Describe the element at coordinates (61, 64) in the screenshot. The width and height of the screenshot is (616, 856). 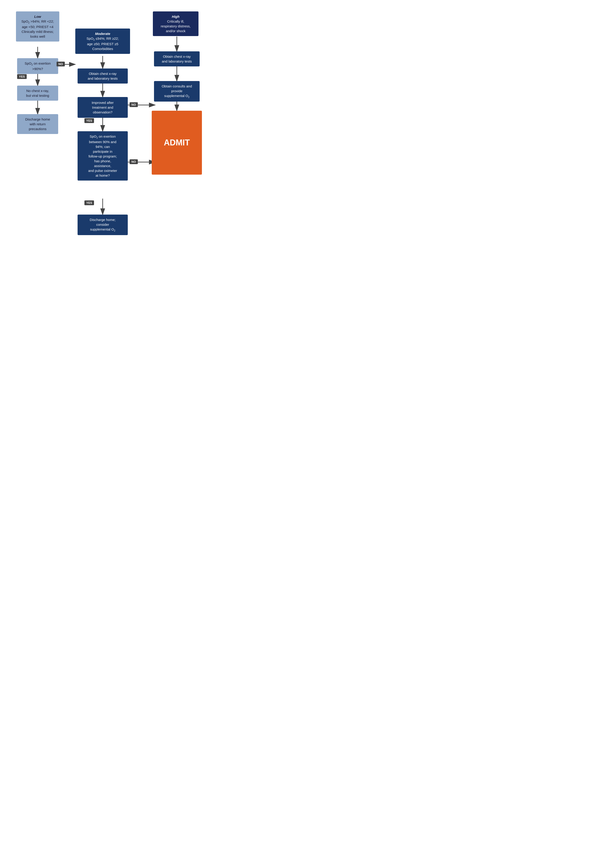
I see `no-label-1: NO` at that location.